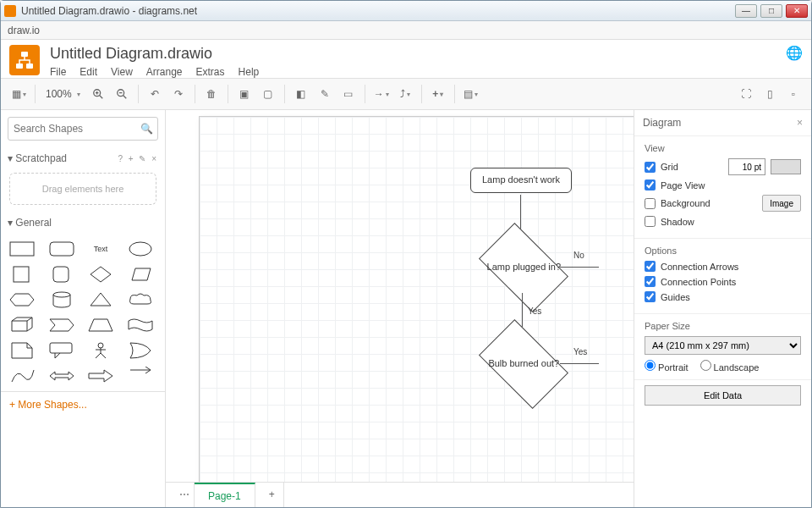 This screenshot has width=812, height=508. What do you see at coordinates (325, 94) in the screenshot?
I see `line-color-button: ✎` at bounding box center [325, 94].